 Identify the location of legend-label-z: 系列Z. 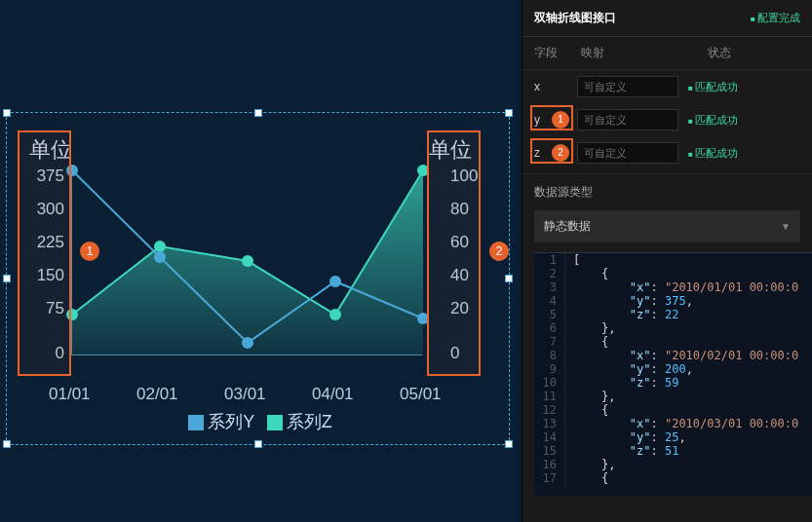
(310, 422).